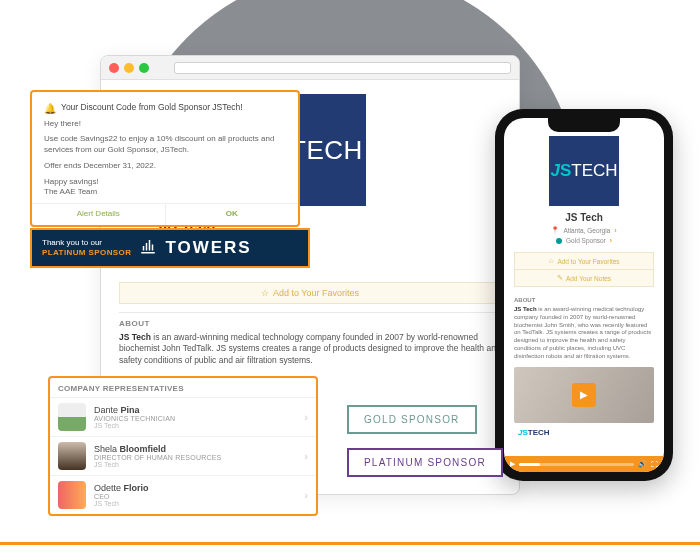 The image size is (700, 560). I want to click on alert-details-button: Alert Details, so click(99, 214).